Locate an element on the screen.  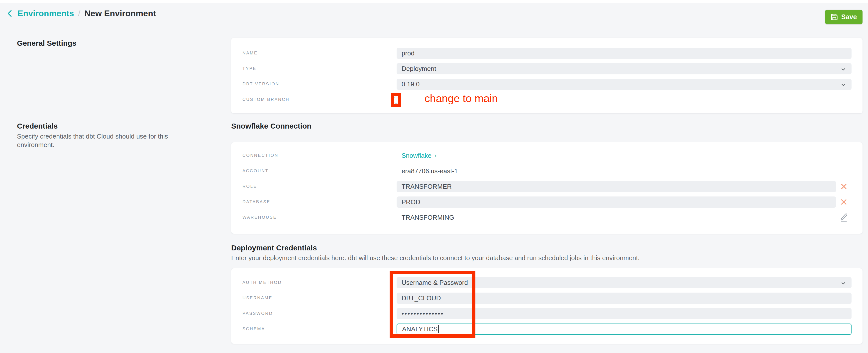
name-row: NAME prod is located at coordinates (547, 53).